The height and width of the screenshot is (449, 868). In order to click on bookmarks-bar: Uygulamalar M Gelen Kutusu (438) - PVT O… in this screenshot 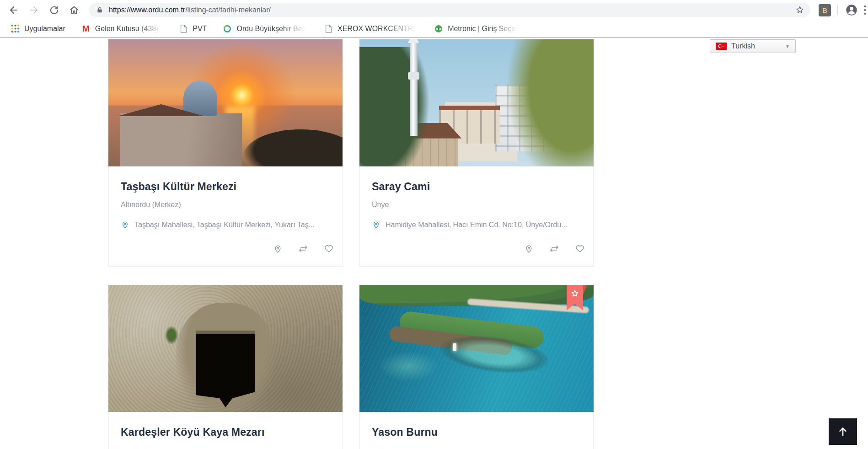, I will do `click(434, 29)`.